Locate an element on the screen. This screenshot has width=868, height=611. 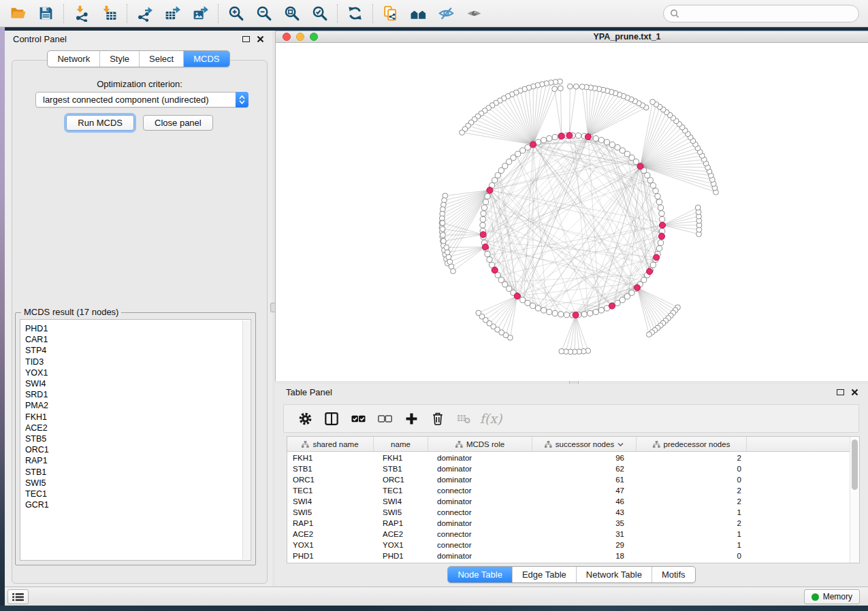
mcds-result-item: SWI5 is located at coordinates (138, 483).